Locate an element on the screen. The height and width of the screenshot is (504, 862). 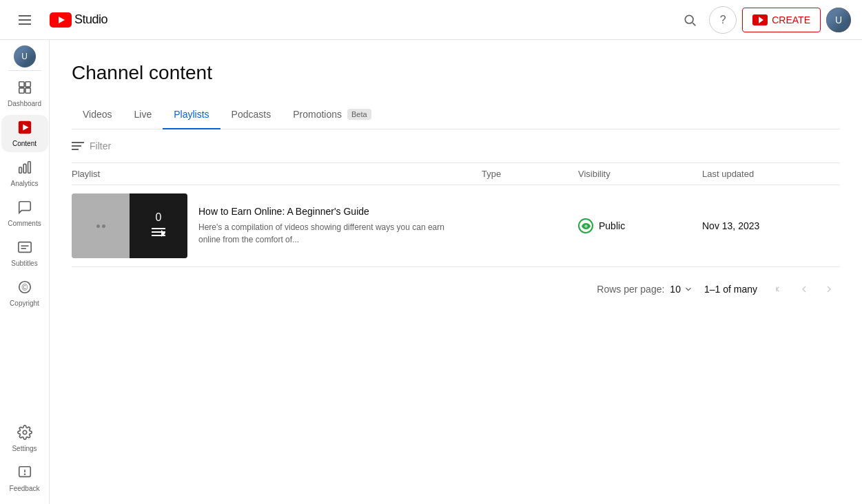
comments-icon is located at coordinates (25, 209).